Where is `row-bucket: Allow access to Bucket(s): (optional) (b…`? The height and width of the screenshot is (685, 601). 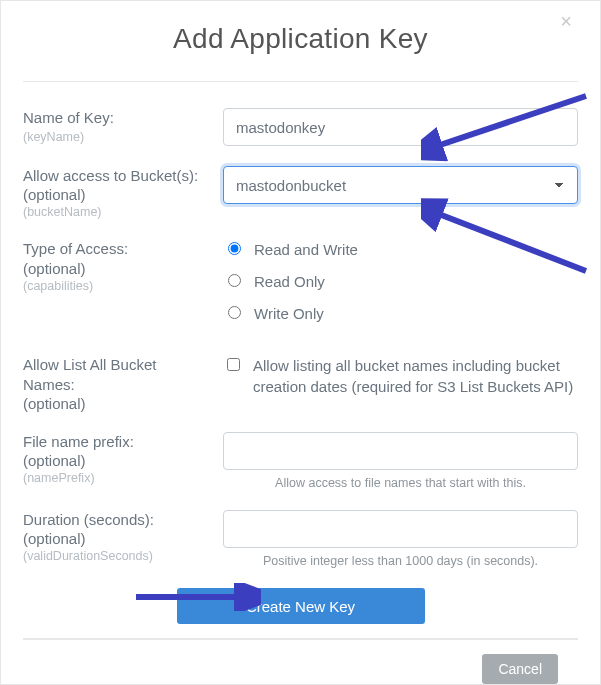
row-bucket: Allow access to Bucket(s): (optional) (b… is located at coordinates (300, 192).